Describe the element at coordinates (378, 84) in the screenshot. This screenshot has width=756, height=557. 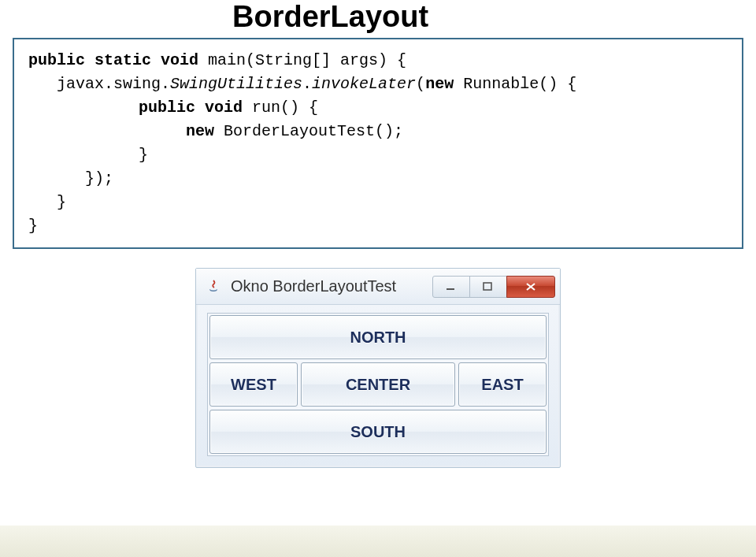
I see `code-line: javax.swing.SwingUtilities.invokeLater(n…` at that location.